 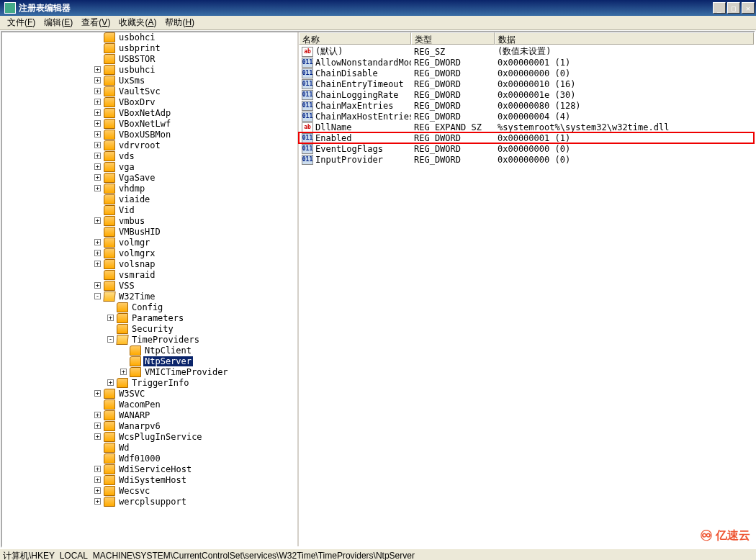 I want to click on tree-item: +VMICTimeProvider, so click(x=143, y=371).